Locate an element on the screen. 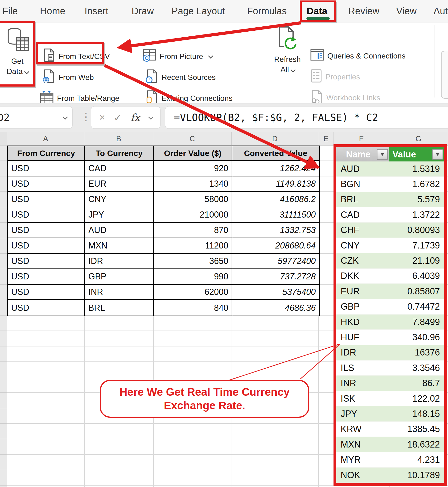 Image resolution: width=448 pixels, height=487 pixels. rate-name-cell: CZK is located at coordinates (363, 261).